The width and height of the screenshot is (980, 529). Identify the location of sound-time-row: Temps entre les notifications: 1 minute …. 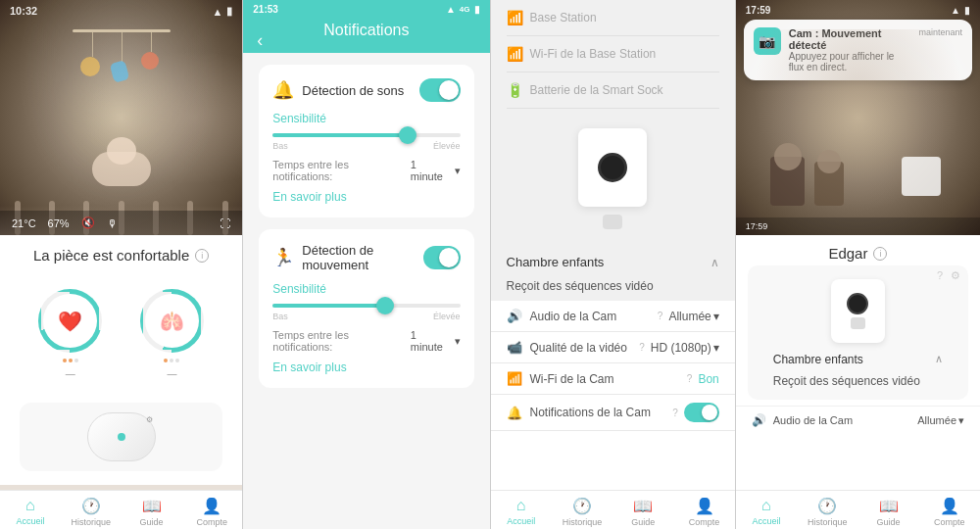
(367, 170).